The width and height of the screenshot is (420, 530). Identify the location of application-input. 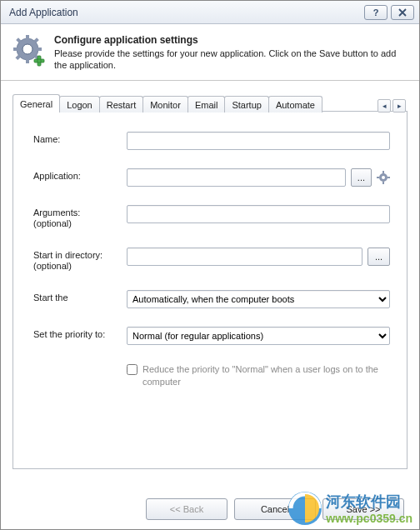
(237, 178).